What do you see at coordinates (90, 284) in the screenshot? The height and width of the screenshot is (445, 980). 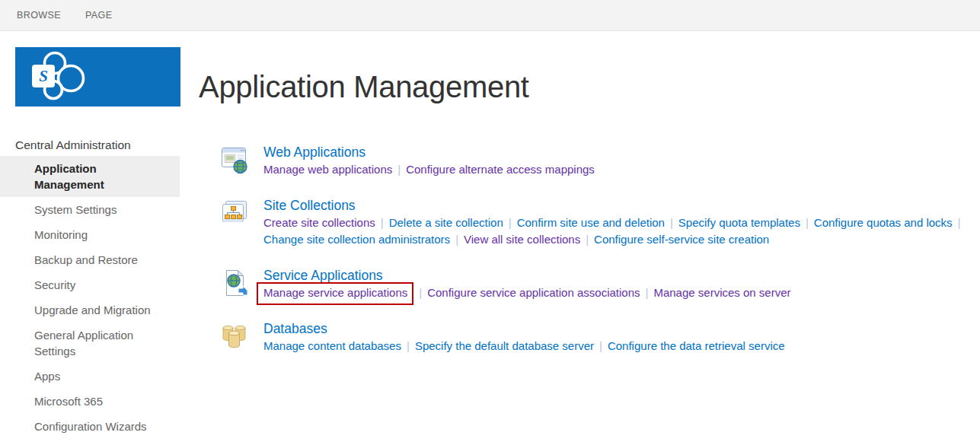 I see `sidebar-item-security: Security` at bounding box center [90, 284].